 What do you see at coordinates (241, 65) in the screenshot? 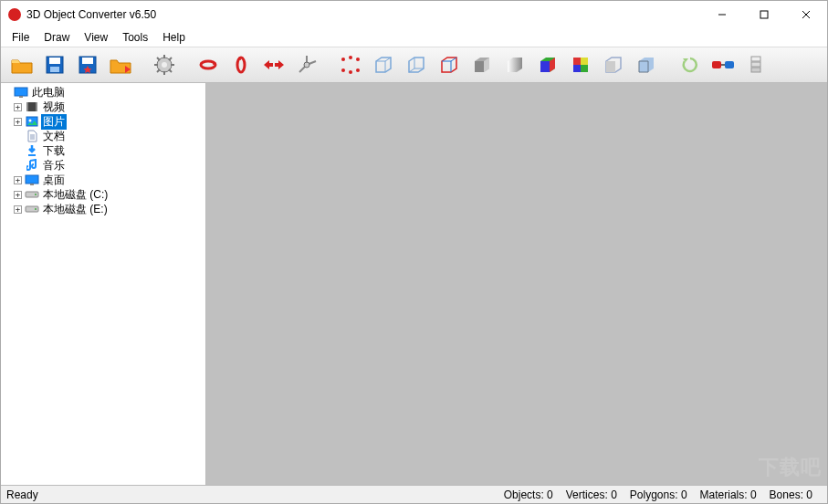
I see `rotate-y-button` at bounding box center [241, 65].